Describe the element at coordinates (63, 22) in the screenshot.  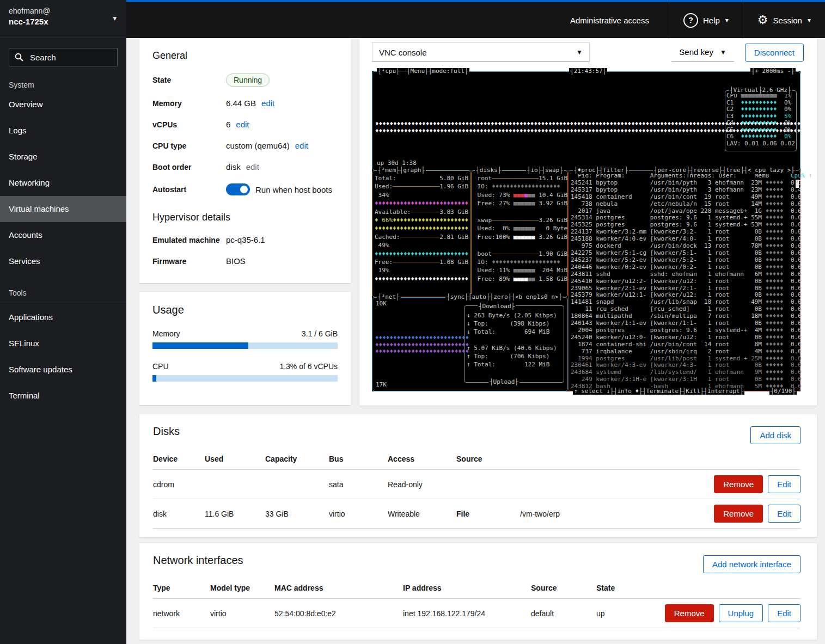
I see `host-name: ncc-1725x` at that location.